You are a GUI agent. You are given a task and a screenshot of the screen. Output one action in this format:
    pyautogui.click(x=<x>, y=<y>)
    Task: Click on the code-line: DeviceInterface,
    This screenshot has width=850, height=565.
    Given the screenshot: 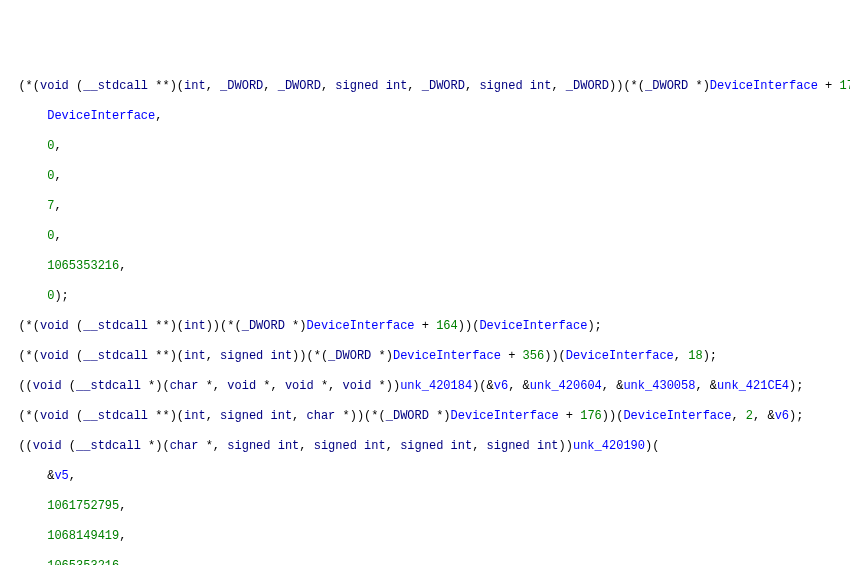 What is the action you would take?
    pyautogui.click(x=425, y=116)
    